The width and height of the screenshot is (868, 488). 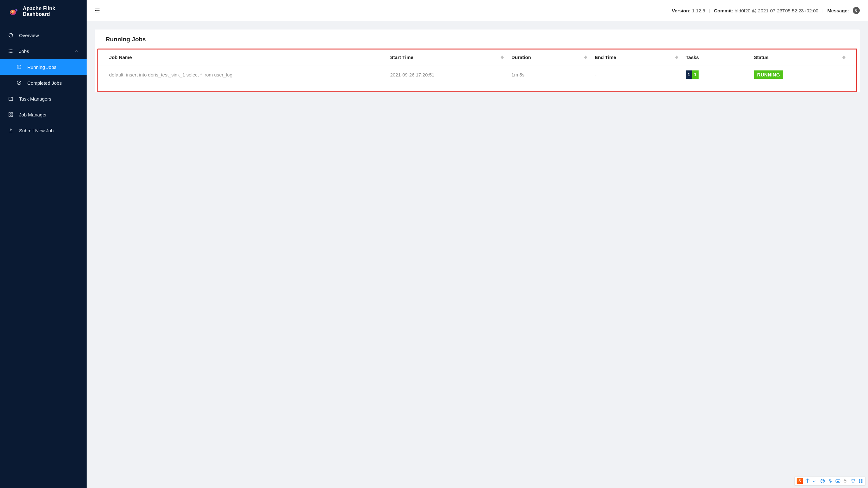 What do you see at coordinates (11, 115) in the screenshot?
I see `grid-icon` at bounding box center [11, 115].